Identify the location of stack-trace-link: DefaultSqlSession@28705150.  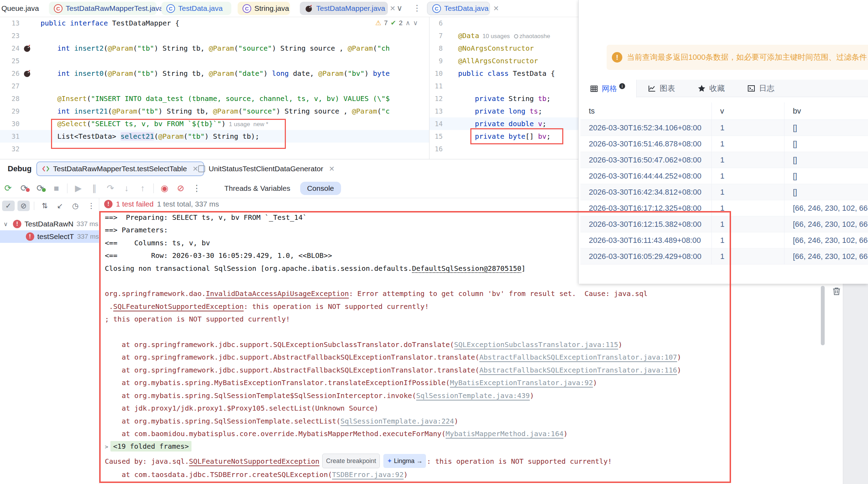
(467, 268).